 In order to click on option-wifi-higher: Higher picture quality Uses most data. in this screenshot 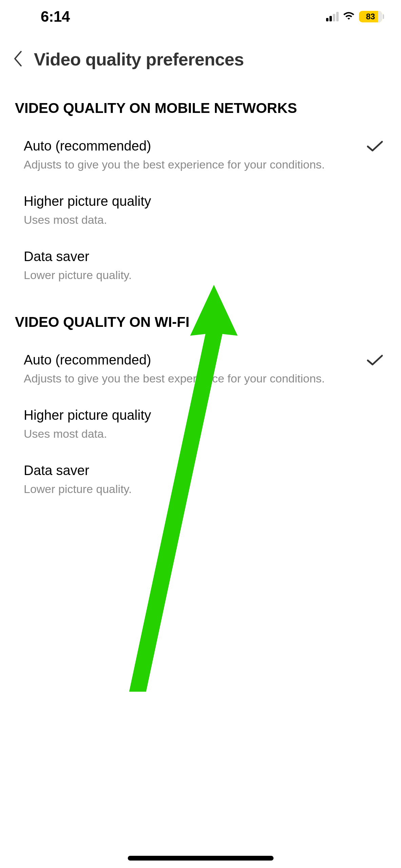, I will do `click(201, 427)`.